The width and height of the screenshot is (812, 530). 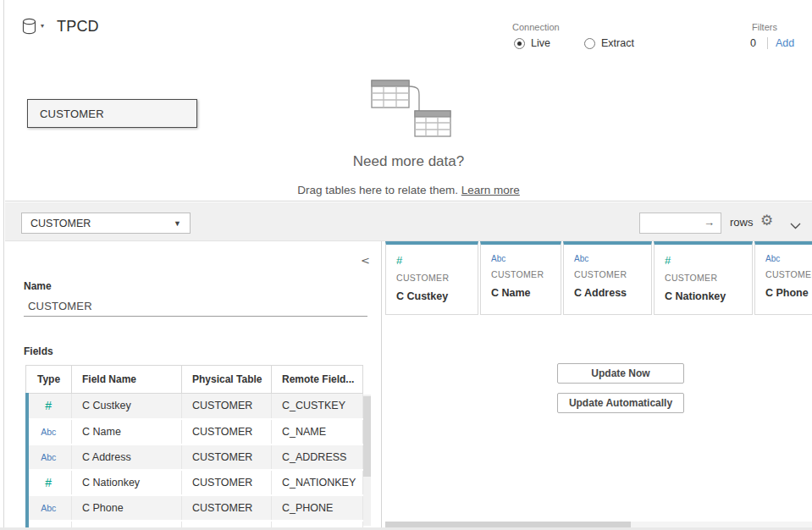 What do you see at coordinates (521, 278) in the screenshot?
I see `grid-column-header: AbcCUSTOMERC Name` at bounding box center [521, 278].